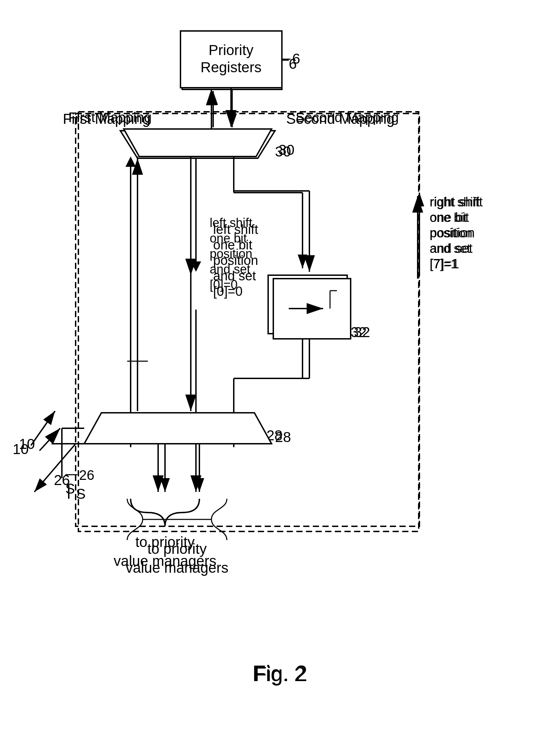  Describe the element at coordinates (231, 223) in the screenshot. I see `lshift1: left shift` at that location.